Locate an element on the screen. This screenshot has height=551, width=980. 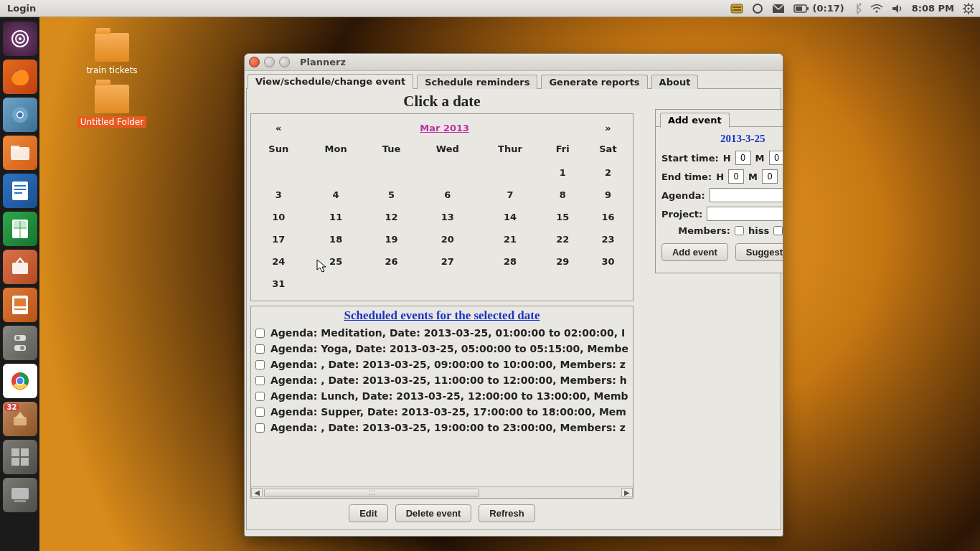
event-row: Agenda: Yoga, Date: 2013-03-25, 05:00:00… is located at coordinates (442, 349).